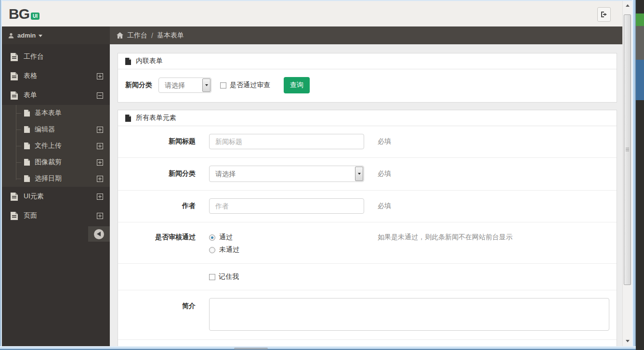 The image size is (644, 350). Describe the element at coordinates (56, 162) in the screenshot. I see `sidebar-subitem-image-crop: 图像裁剪` at that location.